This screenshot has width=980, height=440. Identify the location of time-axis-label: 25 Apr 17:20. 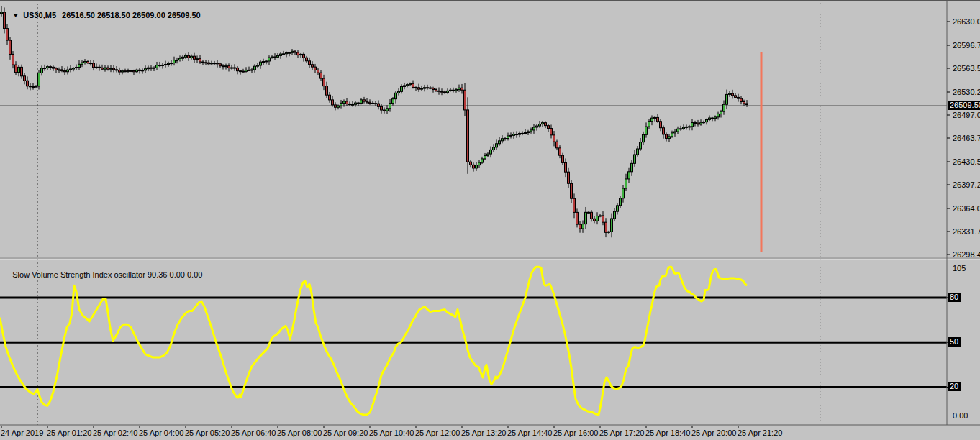
(622, 433).